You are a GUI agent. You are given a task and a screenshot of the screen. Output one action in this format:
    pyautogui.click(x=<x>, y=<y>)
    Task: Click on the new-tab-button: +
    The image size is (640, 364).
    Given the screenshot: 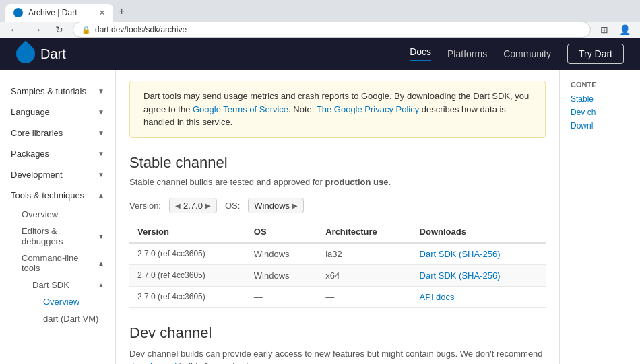 What is the action you would take?
    pyautogui.click(x=121, y=11)
    